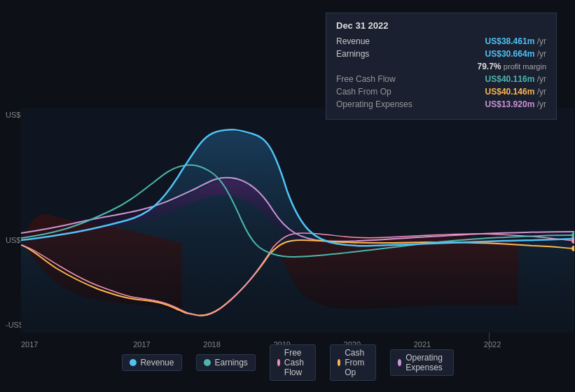 The width and height of the screenshot is (575, 392). I want to click on x-label-2022: 2022, so click(492, 344).